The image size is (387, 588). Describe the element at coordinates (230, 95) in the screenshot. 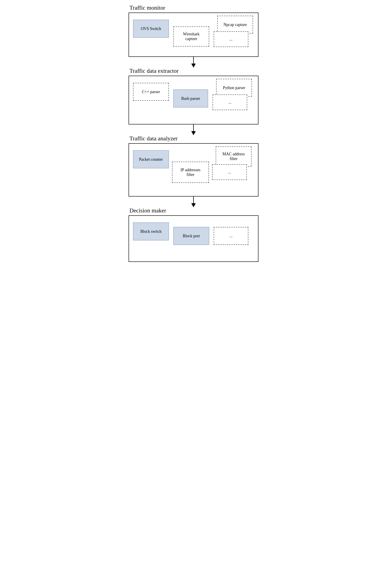

I see `s2-right-group: Python parser ...` at that location.